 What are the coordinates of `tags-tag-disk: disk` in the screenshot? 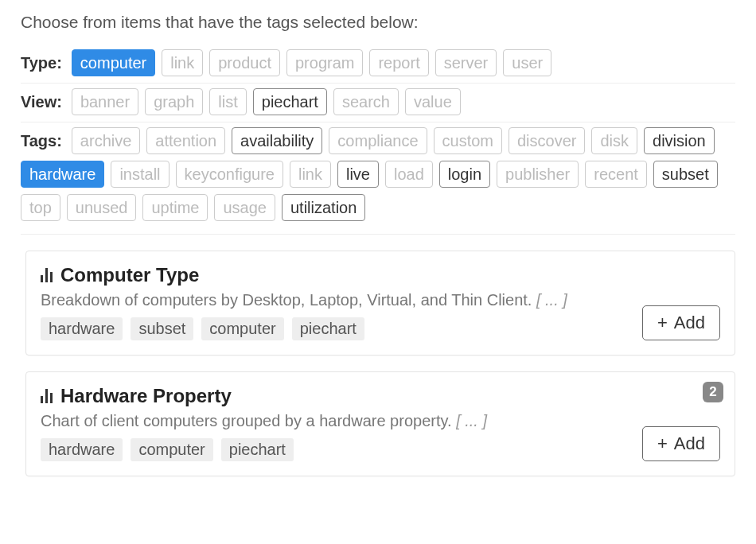 It's located at (614, 141).